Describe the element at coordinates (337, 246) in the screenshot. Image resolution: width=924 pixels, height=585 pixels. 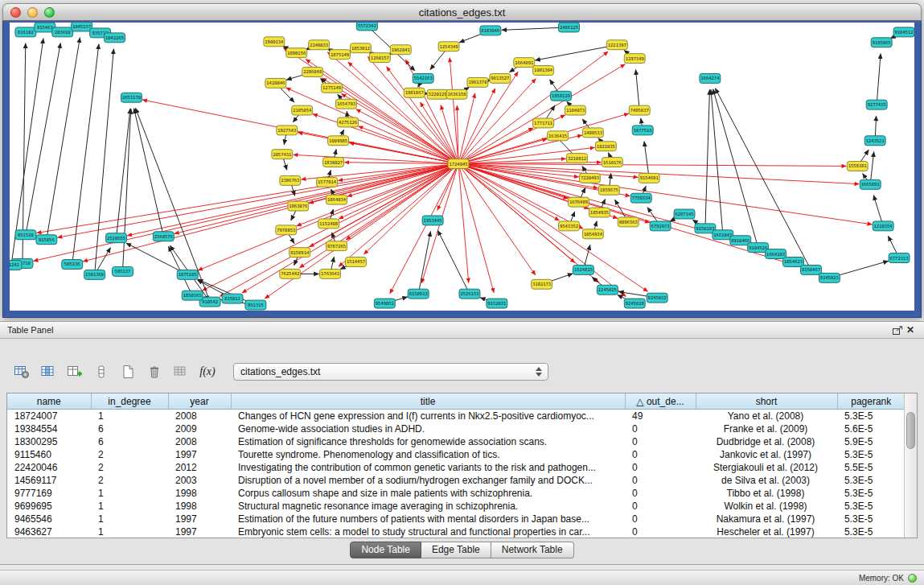
I see `graph-node: 9787265` at that location.